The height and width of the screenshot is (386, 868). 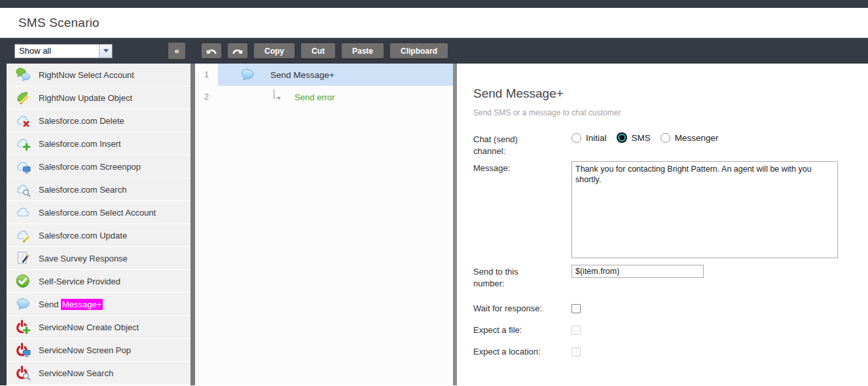 What do you see at coordinates (211, 51) in the screenshot?
I see `undo-icon` at bounding box center [211, 51].